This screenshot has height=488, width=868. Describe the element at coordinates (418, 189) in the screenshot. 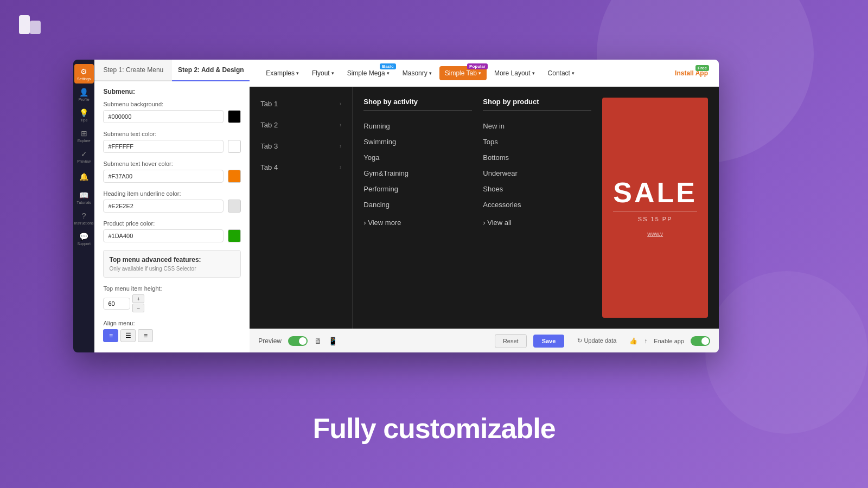

I see `activity-performing: Performing` at that location.